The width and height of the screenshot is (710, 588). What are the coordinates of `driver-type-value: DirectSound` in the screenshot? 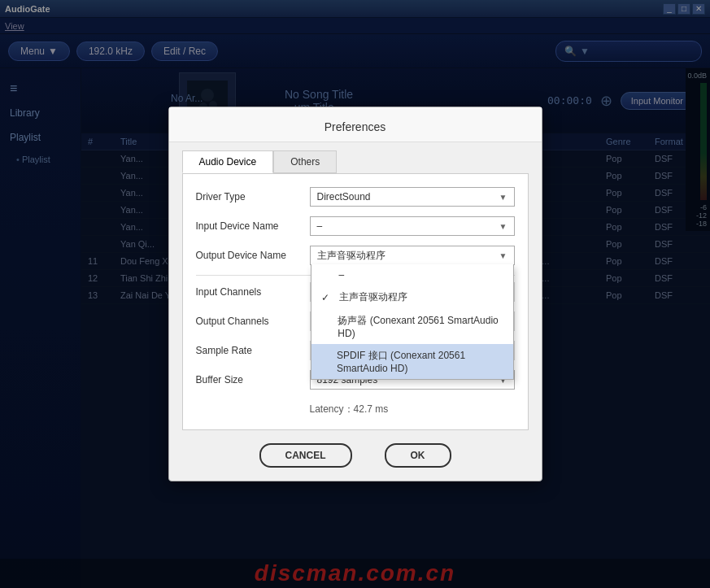 It's located at (344, 197).